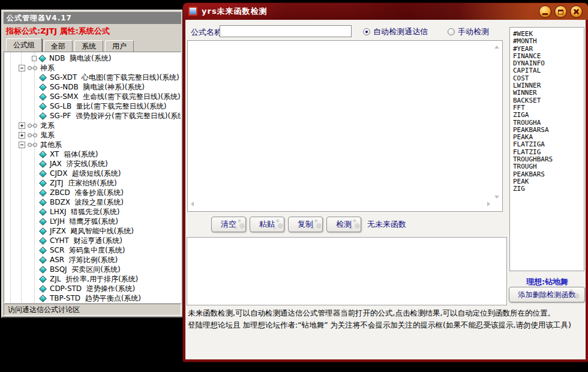 Image resolution: width=588 pixels, height=372 pixels. What do you see at coordinates (92, 289) in the screenshot?
I see `tree-item: CDP-STD 逆势操作(系统)` at bounding box center [92, 289].